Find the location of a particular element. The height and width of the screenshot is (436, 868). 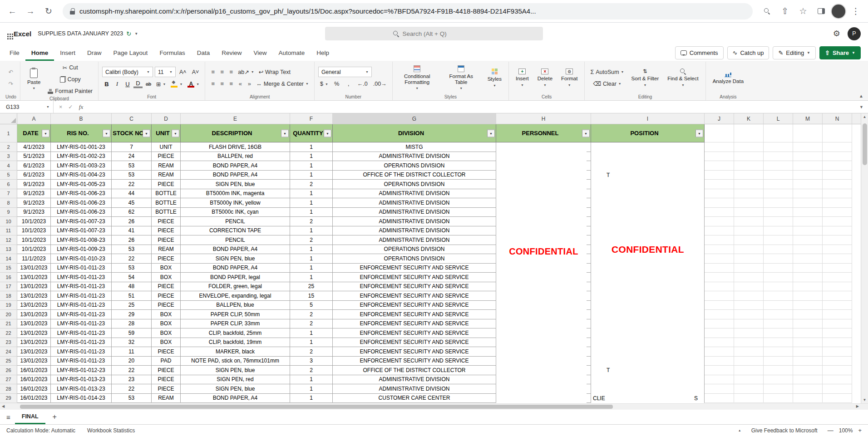

cell-G13: OPERATIONS DIVISION is located at coordinates (414, 250).